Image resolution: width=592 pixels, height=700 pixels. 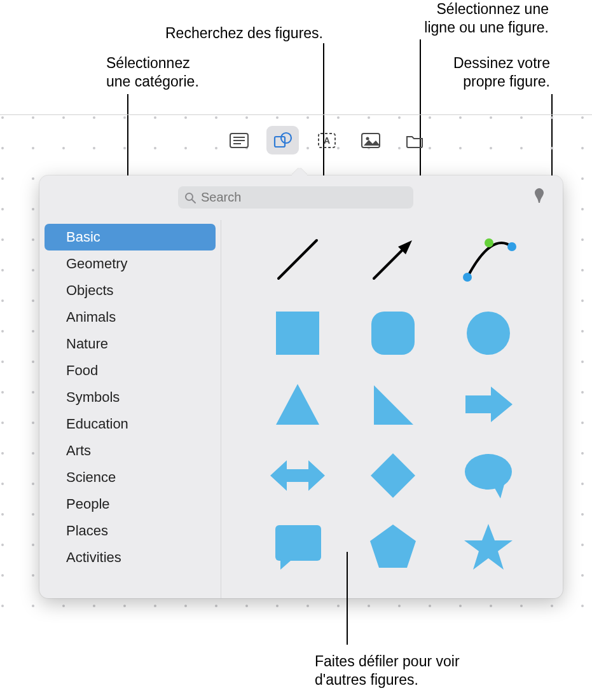 I want to click on shape-circle, so click(x=488, y=333).